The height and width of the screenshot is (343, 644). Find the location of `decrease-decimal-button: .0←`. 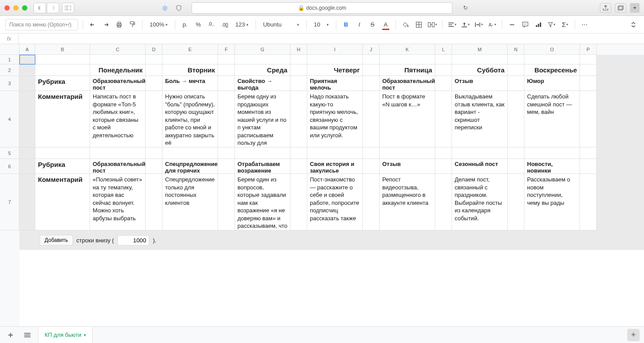

decrease-decimal-button: .0← is located at coordinates (211, 25).